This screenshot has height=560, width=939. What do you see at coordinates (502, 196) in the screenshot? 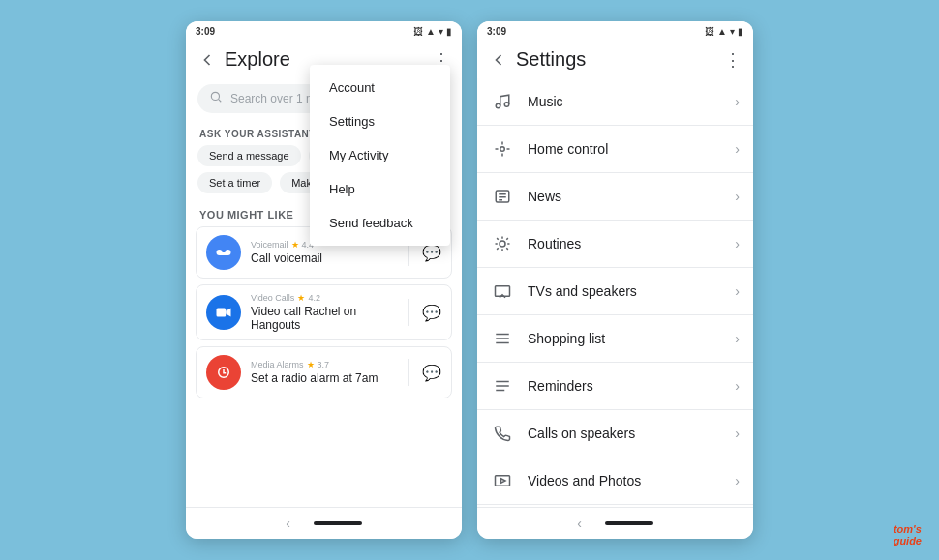
I see `news-icon` at bounding box center [502, 196].